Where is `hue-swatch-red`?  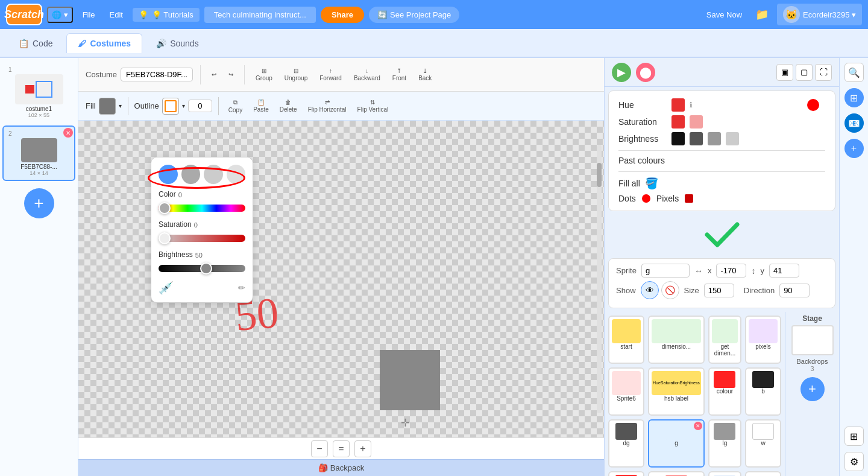
hue-swatch-red is located at coordinates (678, 105).